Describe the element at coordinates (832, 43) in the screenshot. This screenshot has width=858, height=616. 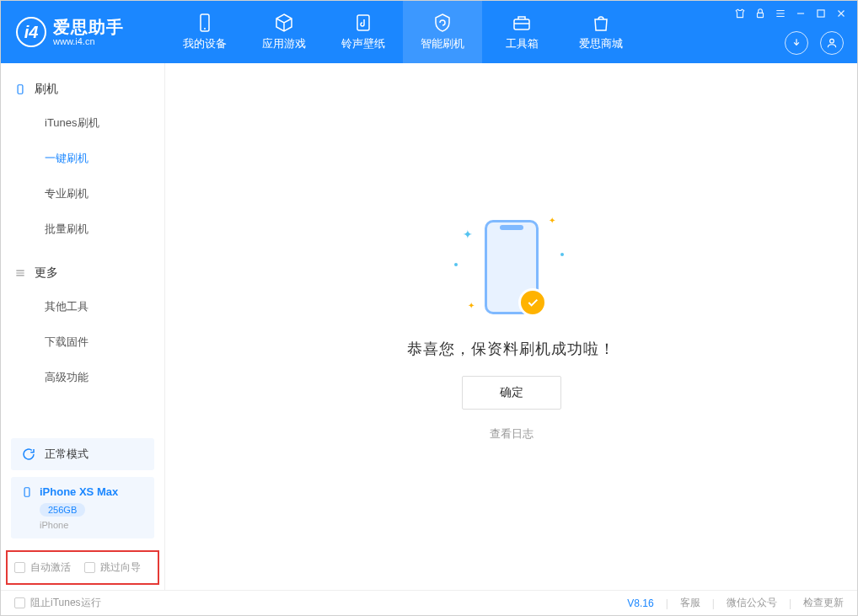
I see `user-button` at that location.